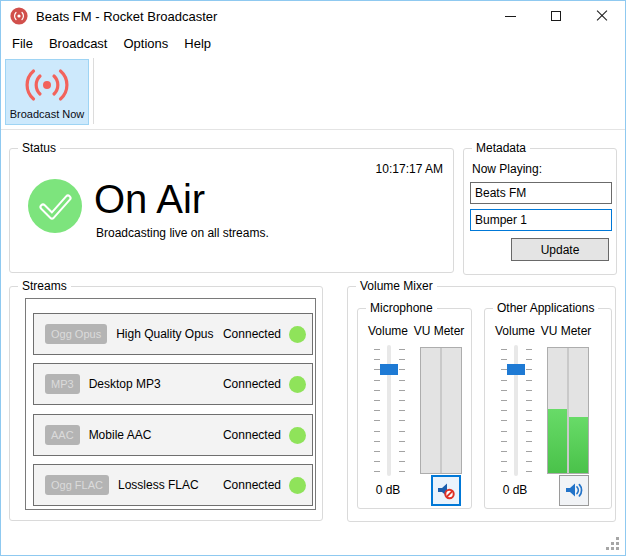 The height and width of the screenshot is (556, 626). I want to click on close-icon, so click(602, 16).